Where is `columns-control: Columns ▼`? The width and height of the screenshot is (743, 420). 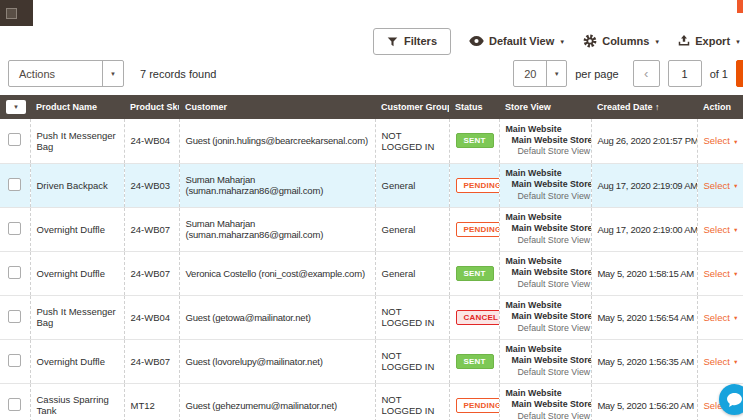
columns-control: Columns ▼ is located at coordinates (622, 41).